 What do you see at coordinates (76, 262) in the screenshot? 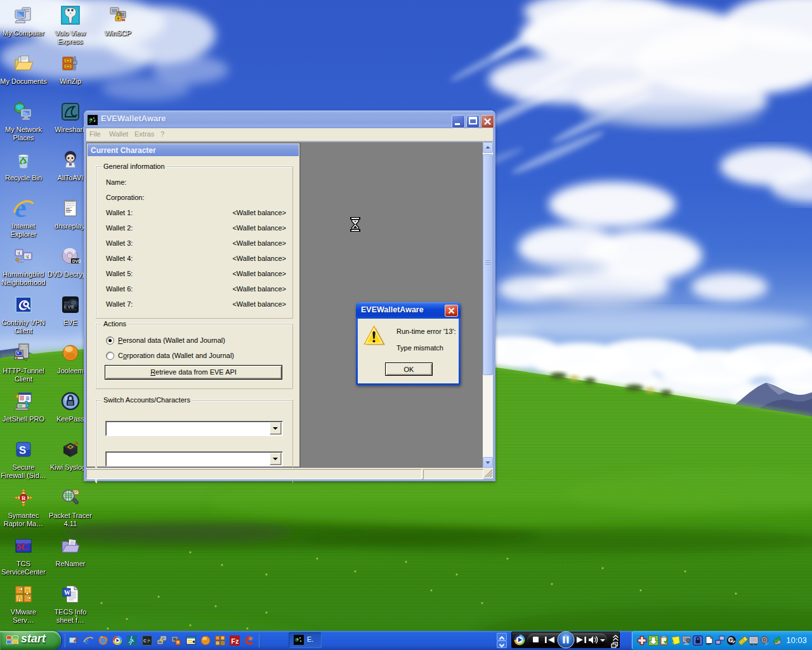
I see `svg-text: DVD` at bounding box center [76, 262].